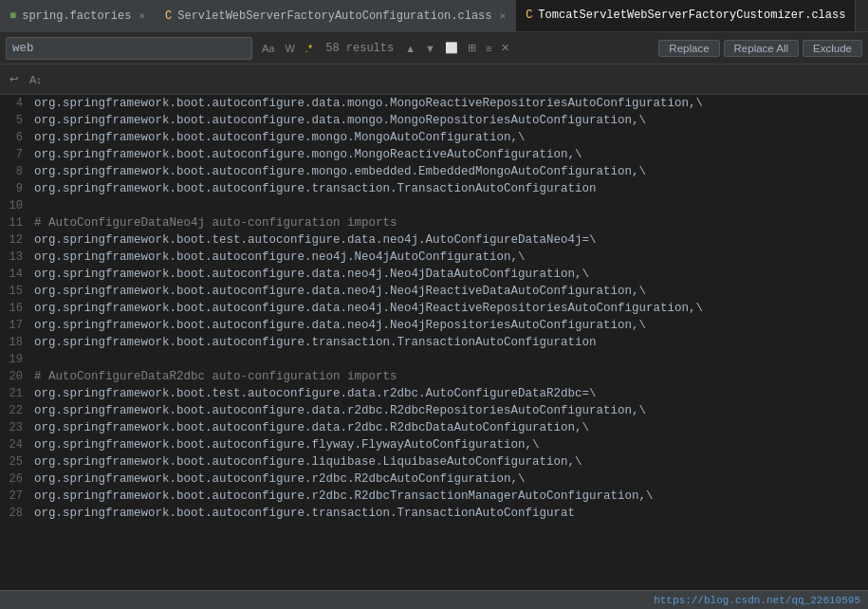 Image resolution: width=868 pixels, height=609 pixels. Describe the element at coordinates (434, 600) in the screenshot. I see `status-bar: https://blog.csdn.net/qq_22610595` at that location.